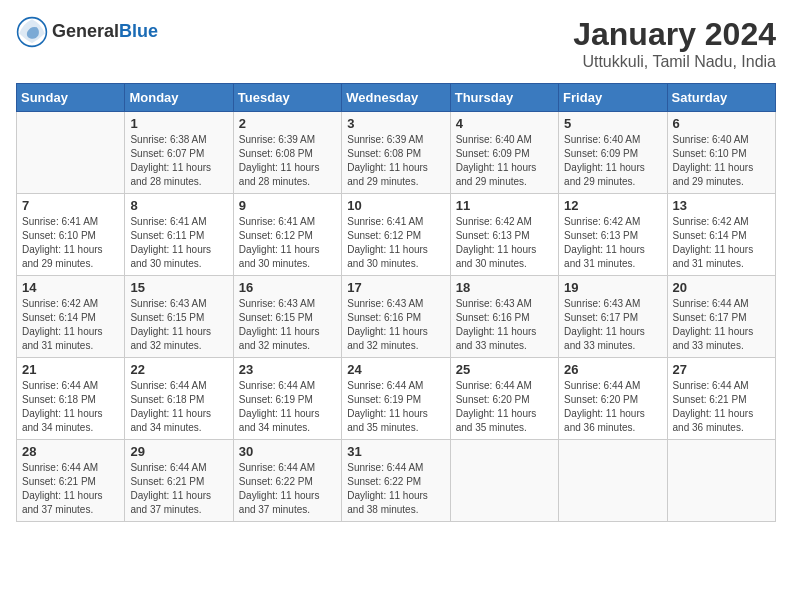 Image resolution: width=792 pixels, height=612 pixels. What do you see at coordinates (178, 452) in the screenshot?
I see `day-number: 29` at bounding box center [178, 452].